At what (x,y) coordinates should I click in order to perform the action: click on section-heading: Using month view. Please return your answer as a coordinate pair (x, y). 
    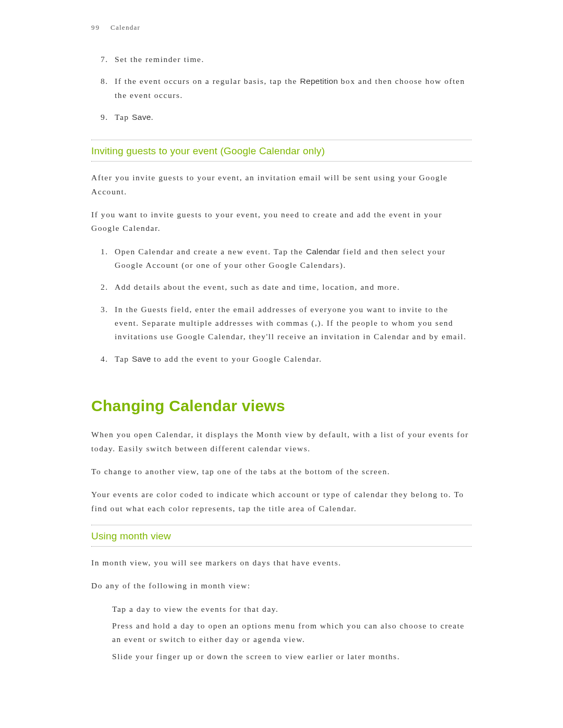
    Looking at the image, I should click on (282, 536).